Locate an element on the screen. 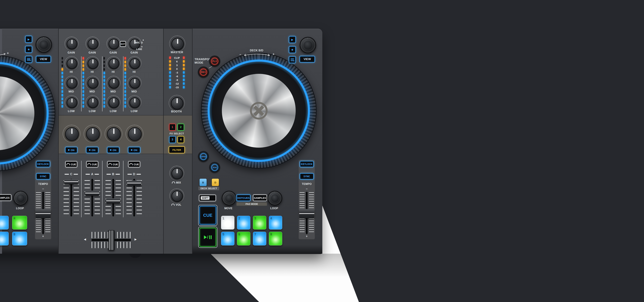 The height and width of the screenshot is (302, 644). crossfader-right-arrow: ▶ is located at coordinates (136, 239).